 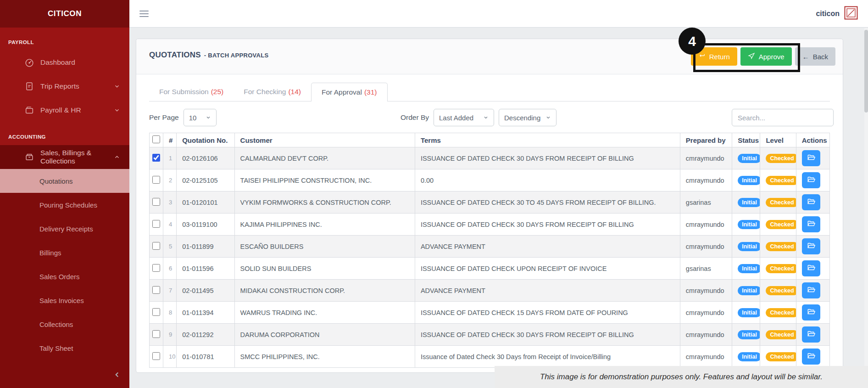 I want to click on quotation-no-cell: 01-011394, so click(x=206, y=313).